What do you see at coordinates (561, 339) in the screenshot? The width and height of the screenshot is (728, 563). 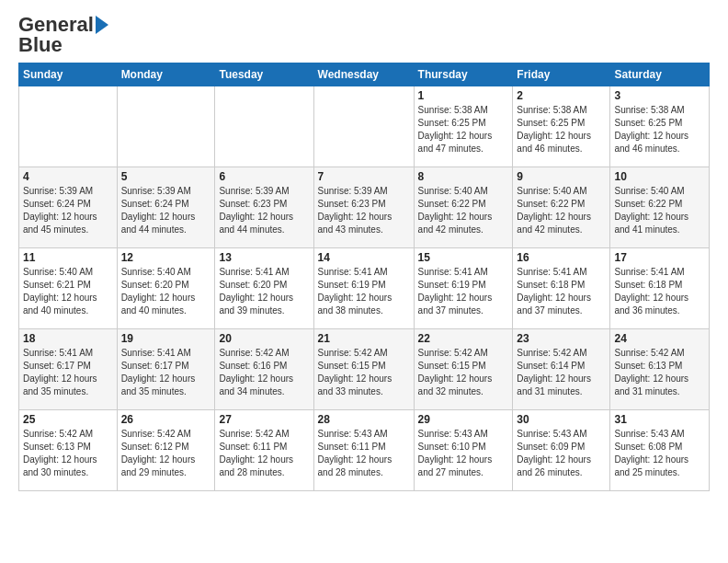 I see `day-number: 23` at bounding box center [561, 339].